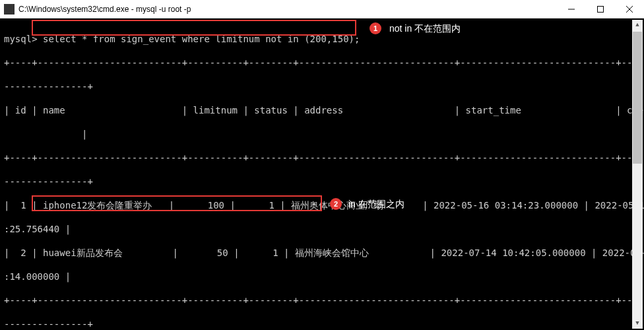  What do you see at coordinates (600, 9) in the screenshot?
I see `window-controls` at bounding box center [600, 9].